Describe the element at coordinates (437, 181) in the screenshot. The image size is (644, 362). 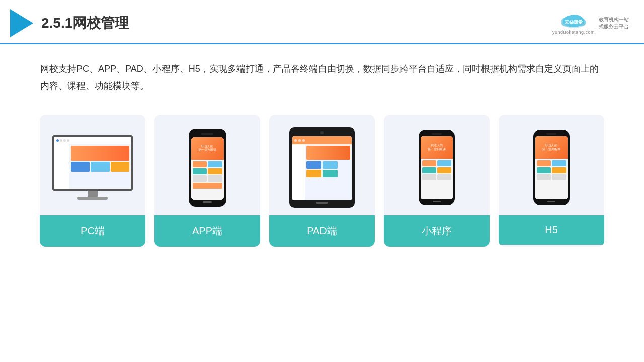
I see `card-miniprogram: 职达人的第一堂判断课` at that location.